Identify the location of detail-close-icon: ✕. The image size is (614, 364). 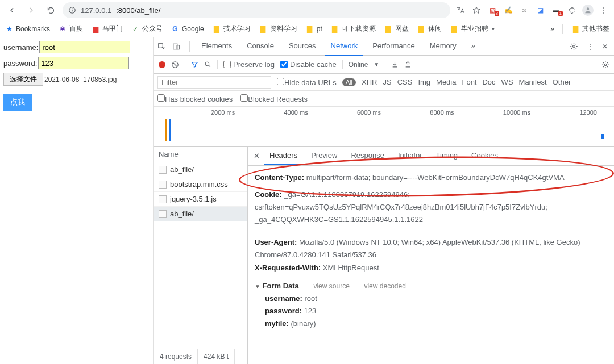
(256, 156).